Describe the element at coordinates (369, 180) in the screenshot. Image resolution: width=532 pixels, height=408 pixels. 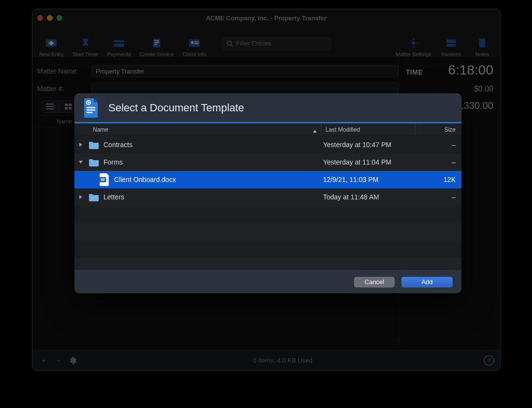
I see `row-modified: 12/9/21, 11:03 PM` at that location.